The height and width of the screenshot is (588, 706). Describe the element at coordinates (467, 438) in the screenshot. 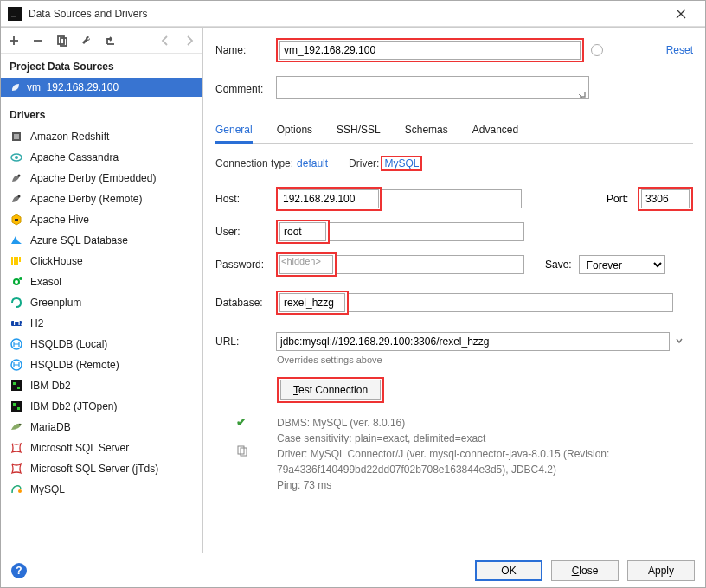

I see `result-line: Case sensitivity: plain=exact, delimited…` at that location.